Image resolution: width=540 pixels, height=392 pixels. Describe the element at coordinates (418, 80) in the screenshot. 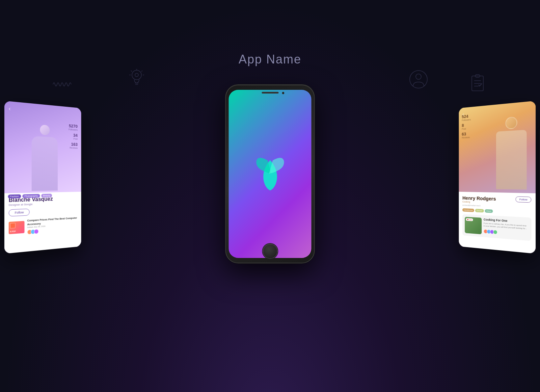

I see `person-location-icon` at that location.